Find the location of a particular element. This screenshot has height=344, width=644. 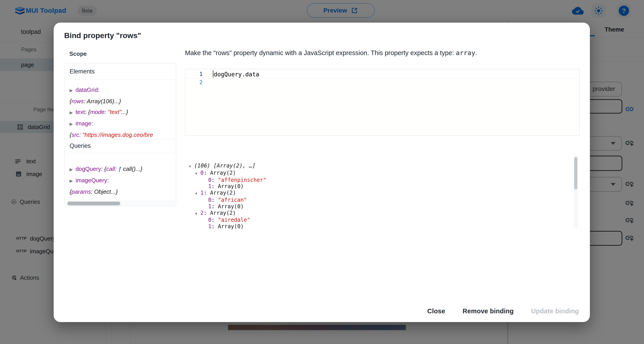

dialog-title: Bind property "rows" is located at coordinates (102, 36).